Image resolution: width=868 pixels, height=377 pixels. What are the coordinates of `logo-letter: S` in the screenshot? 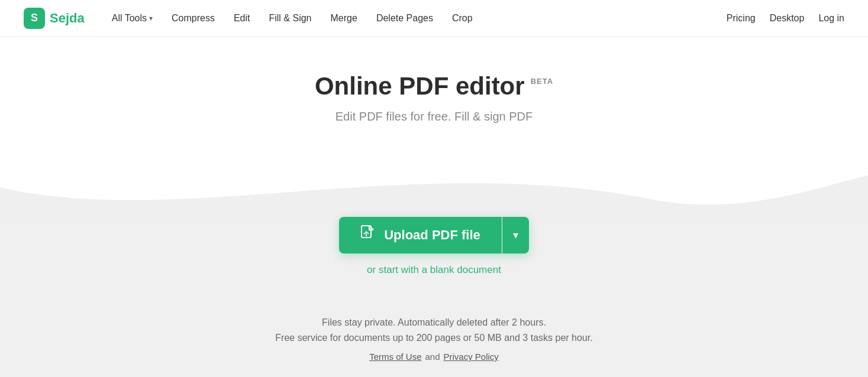 It's located at (34, 18).